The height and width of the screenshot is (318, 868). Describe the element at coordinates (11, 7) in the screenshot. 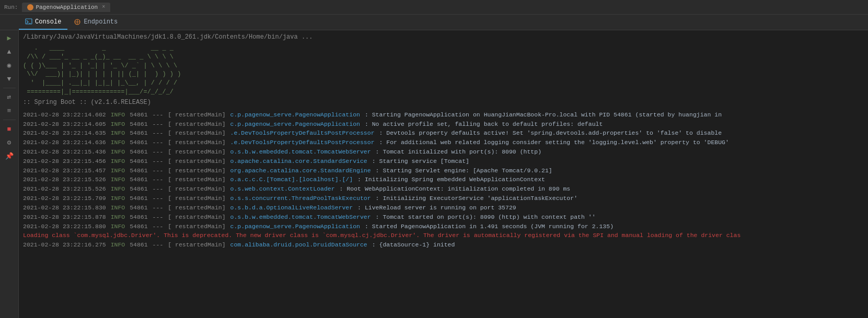

I see `run-label: Run:` at that location.